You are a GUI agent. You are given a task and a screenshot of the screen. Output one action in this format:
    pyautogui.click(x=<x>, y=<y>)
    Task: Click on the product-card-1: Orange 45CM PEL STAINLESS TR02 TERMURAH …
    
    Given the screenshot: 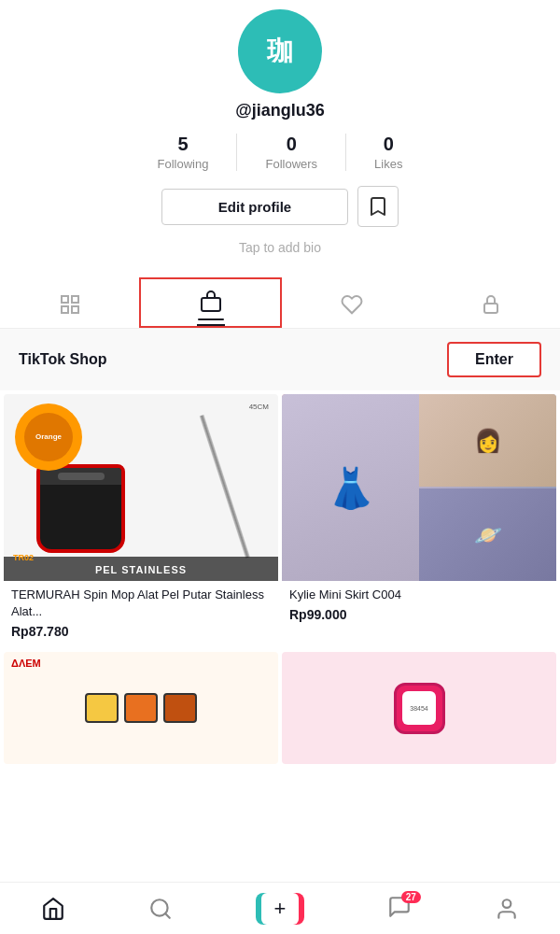 What is the action you would take?
    pyautogui.click(x=141, y=521)
    